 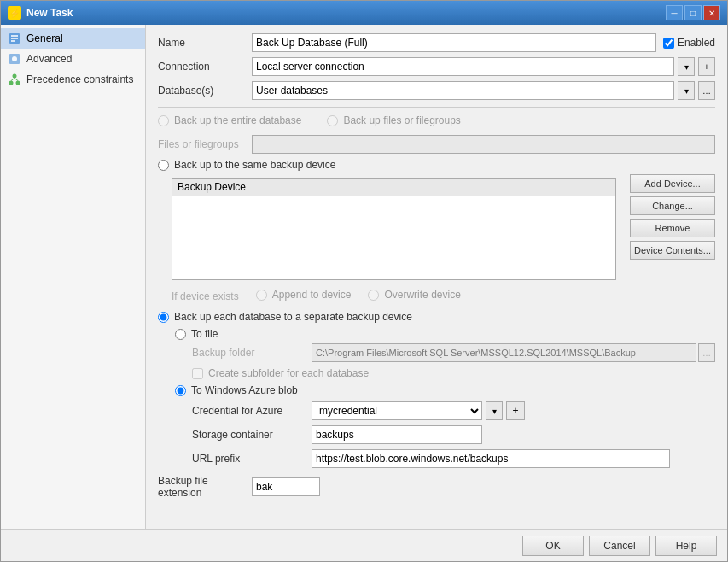 I want to click on files-filegroups-label: Files or filegroups, so click(x=205, y=144).